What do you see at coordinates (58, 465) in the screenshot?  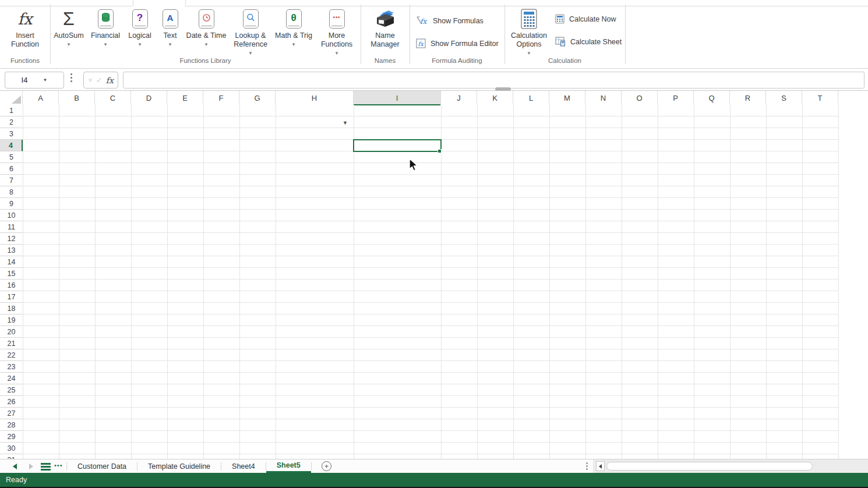 I see `more-tabs-ellipsis-icon: •••` at bounding box center [58, 465].